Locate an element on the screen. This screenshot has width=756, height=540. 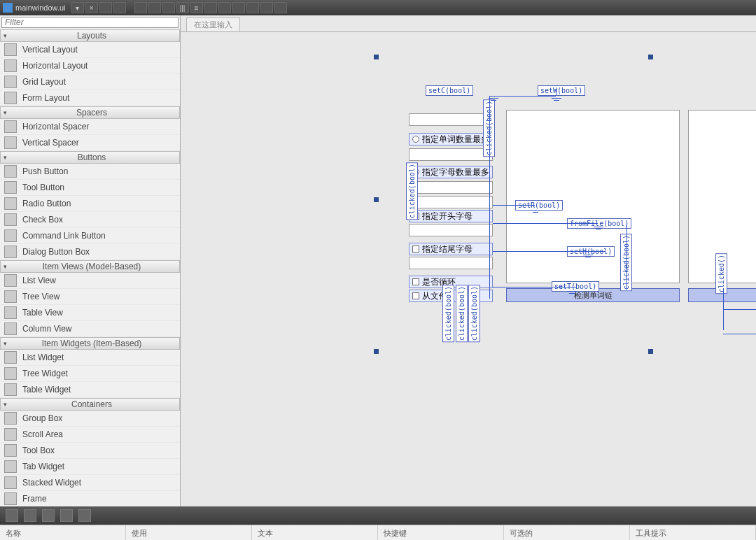
close-button: × is located at coordinates (92, 8).